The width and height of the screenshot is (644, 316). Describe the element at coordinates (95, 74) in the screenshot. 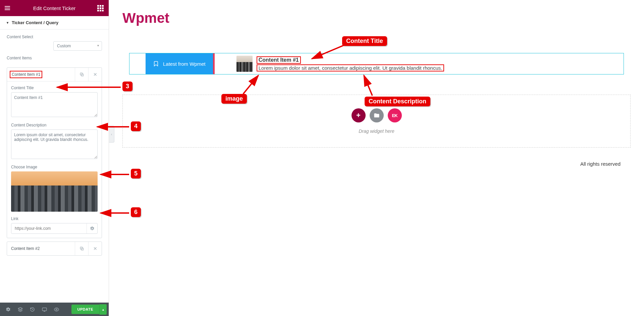

I see `remove-item-icon: ✕` at that location.